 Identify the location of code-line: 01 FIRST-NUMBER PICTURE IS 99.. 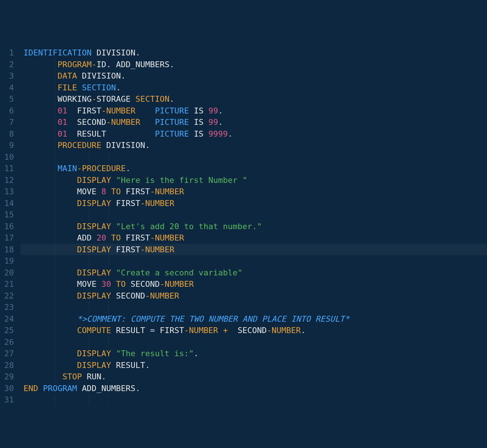
(255, 111).